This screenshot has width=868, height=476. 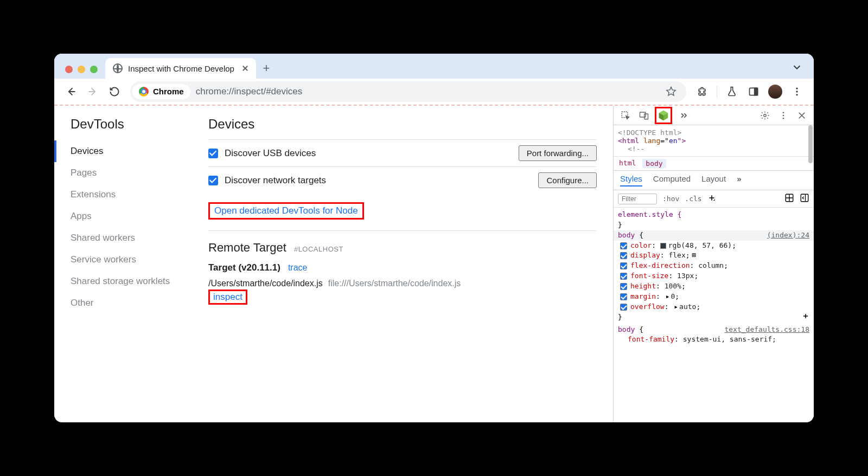 What do you see at coordinates (403, 269) in the screenshot?
I see `target-line: Target (v20.11.1) trace` at bounding box center [403, 269].